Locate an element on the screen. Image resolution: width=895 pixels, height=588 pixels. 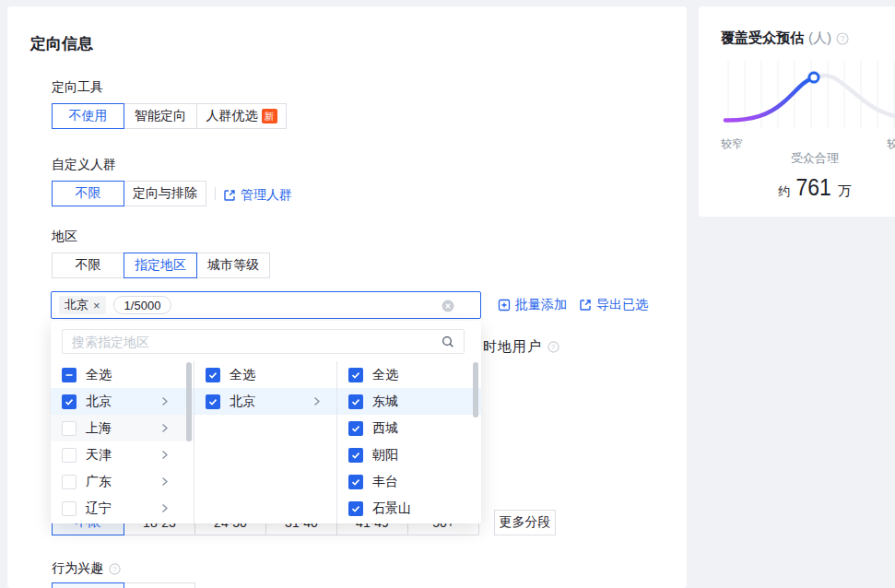
tab-unlimited-audience: 不限 is located at coordinates (88, 194).